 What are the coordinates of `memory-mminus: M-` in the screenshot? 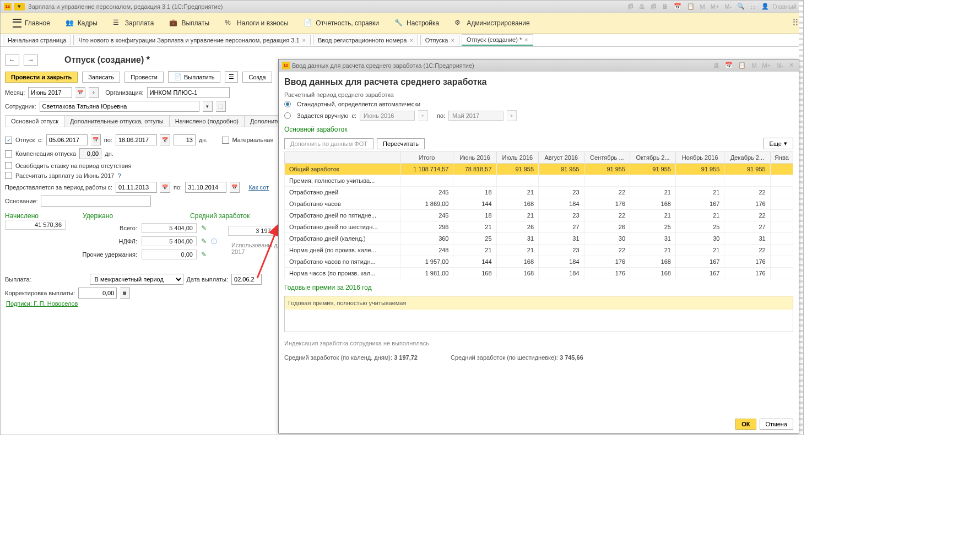 It's located at (780, 66).